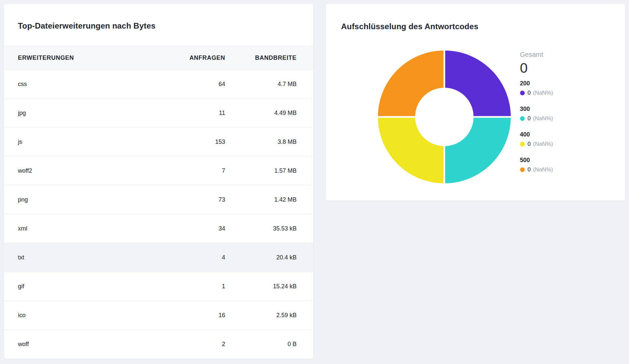 The width and height of the screenshot is (629, 364). Describe the element at coordinates (159, 58) in the screenshot. I see `table-header: Erweiterungen Anfragen Bandbreite` at that location.